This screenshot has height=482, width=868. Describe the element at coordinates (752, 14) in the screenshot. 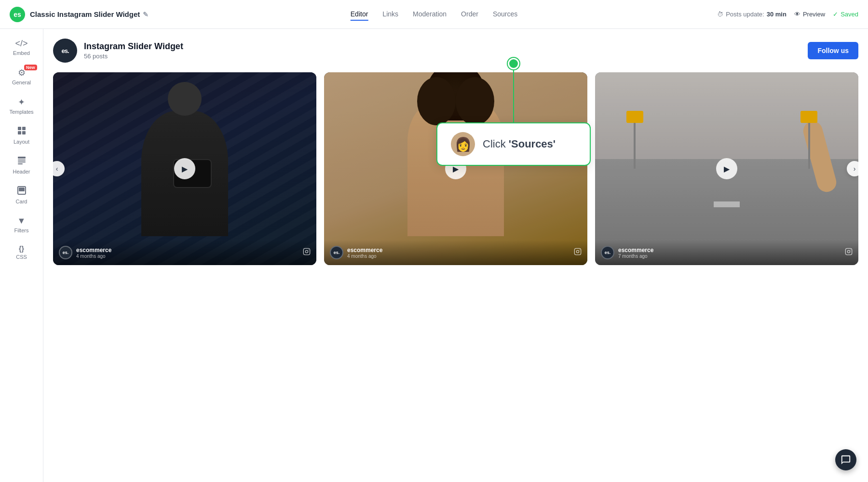

I see `posts-update: ⏱ Posts update: 30 min` at that location.